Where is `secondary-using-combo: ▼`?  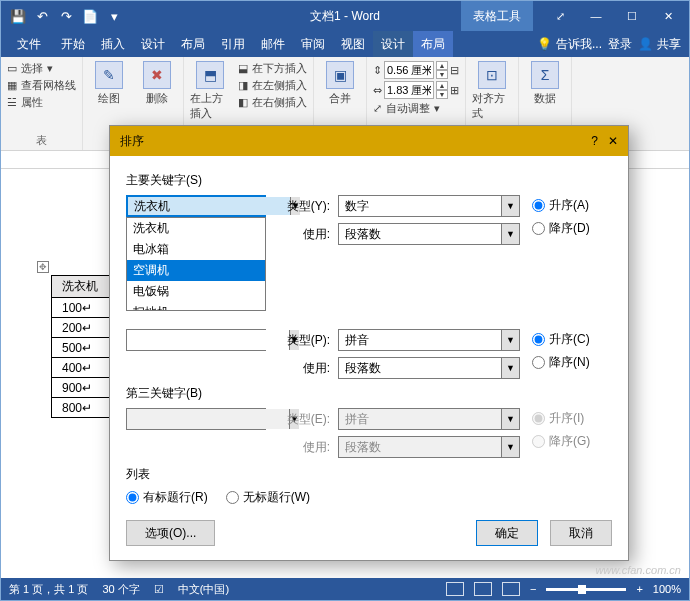
secondary-using-combo: ▼ is located at coordinates (429, 368).